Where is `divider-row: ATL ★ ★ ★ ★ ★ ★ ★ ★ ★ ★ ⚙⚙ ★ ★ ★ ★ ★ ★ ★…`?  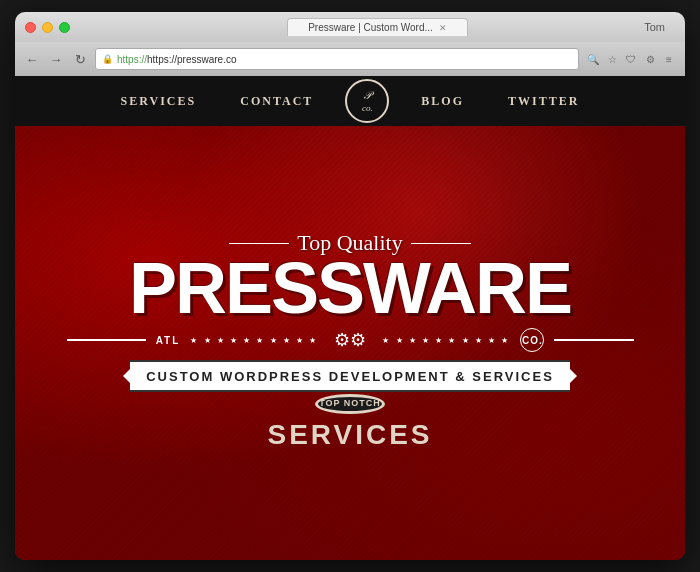
divider-row: ATL ★ ★ ★ ★ ★ ★ ★ ★ ★ ★ ⚙⚙ ★ ★ ★ ★ ★ ★ ★… is located at coordinates (350, 340).